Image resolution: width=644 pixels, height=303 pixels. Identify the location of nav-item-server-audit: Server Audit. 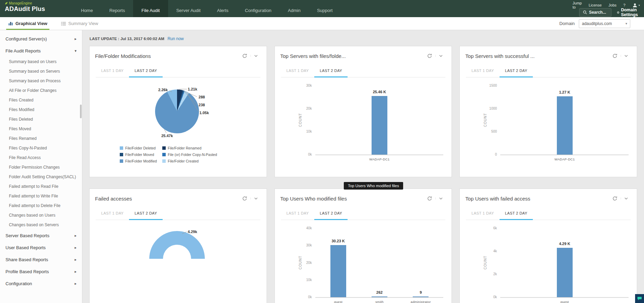
(189, 9).